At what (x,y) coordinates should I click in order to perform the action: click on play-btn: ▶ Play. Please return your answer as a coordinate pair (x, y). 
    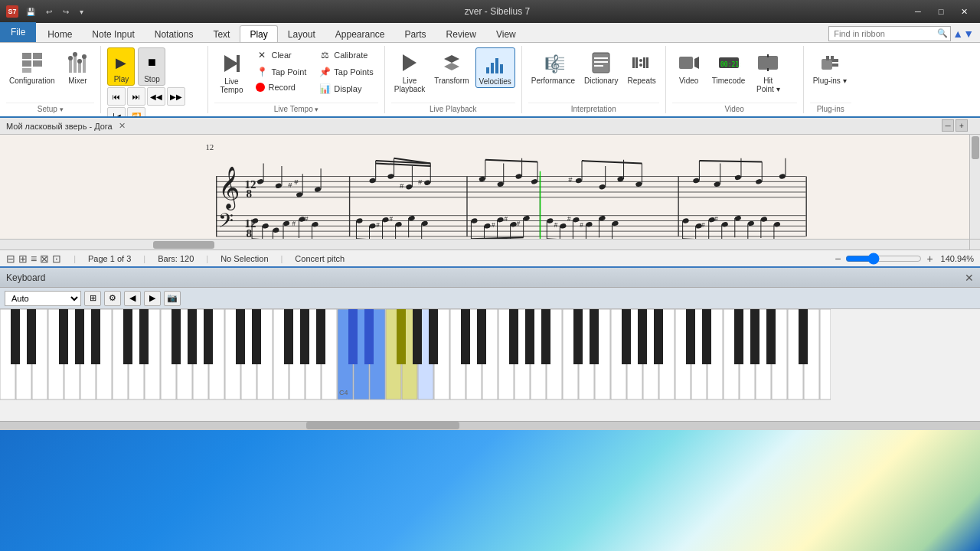
    Looking at the image, I should click on (121, 67).